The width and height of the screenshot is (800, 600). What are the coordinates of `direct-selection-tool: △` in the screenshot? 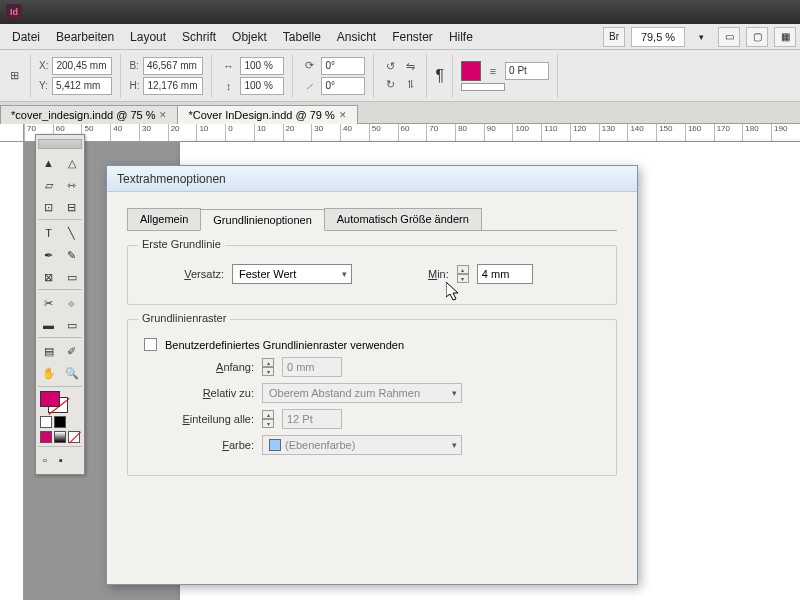 It's located at (72, 163).